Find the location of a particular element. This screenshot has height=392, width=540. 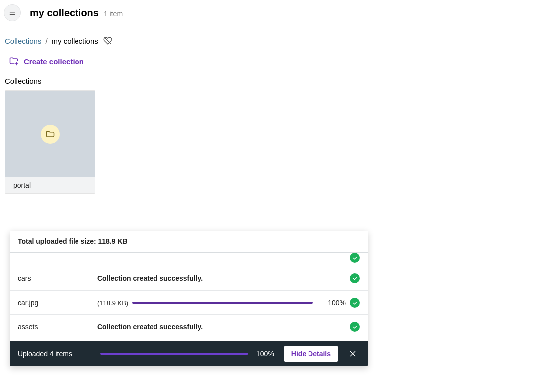

upload-progress-percent: 100% is located at coordinates (333, 303).